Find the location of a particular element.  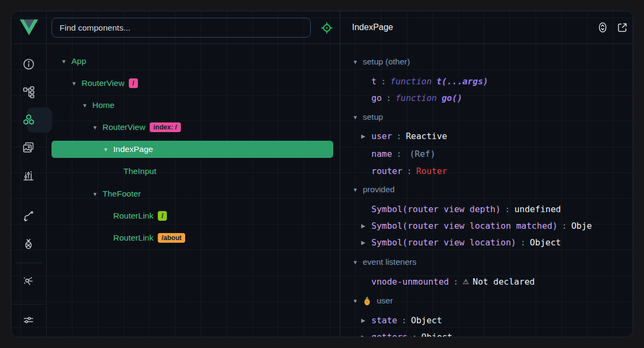

vue-logo is located at coordinates (29, 28).